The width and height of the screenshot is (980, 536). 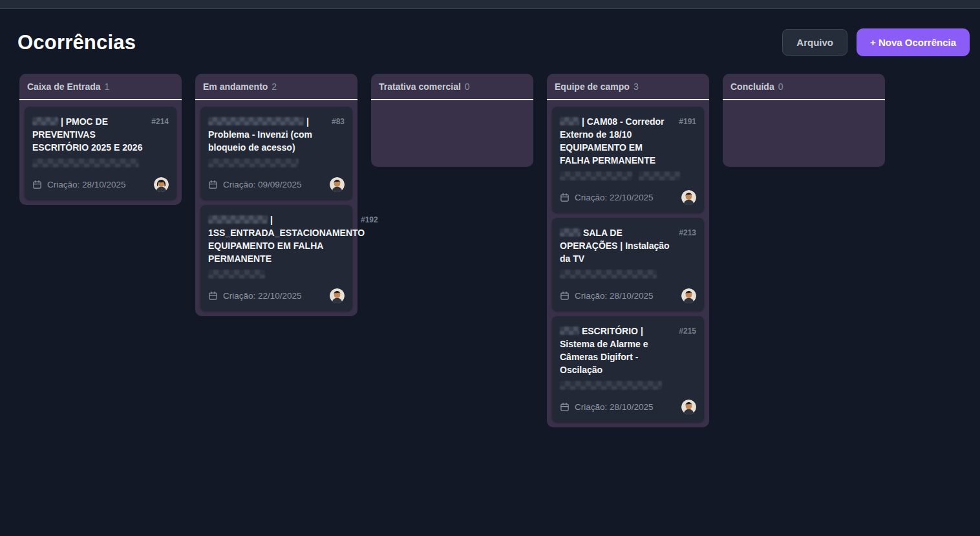 I want to click on column-header: Concluída0, so click(x=804, y=87).